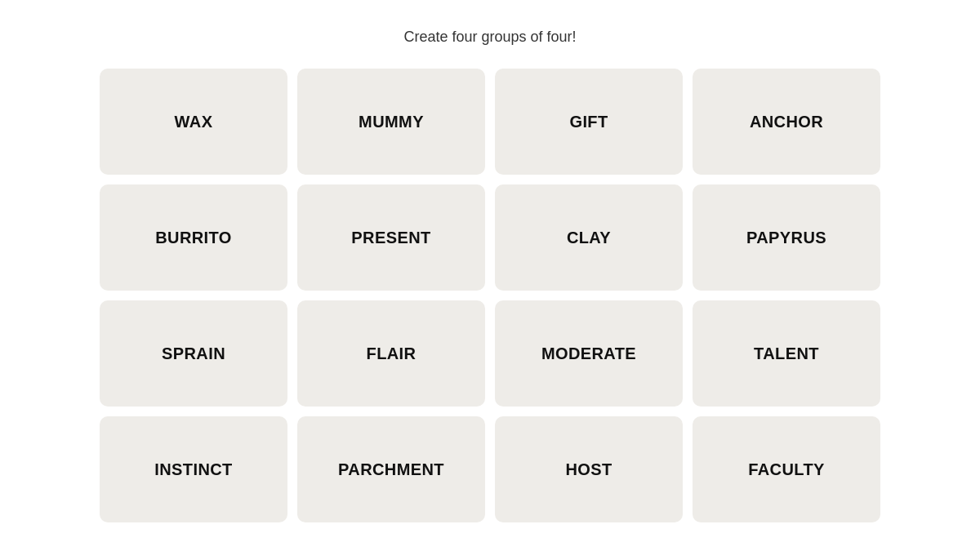 This screenshot has width=980, height=551. What do you see at coordinates (391, 238) in the screenshot?
I see `tile-present: PRESENT` at bounding box center [391, 238].